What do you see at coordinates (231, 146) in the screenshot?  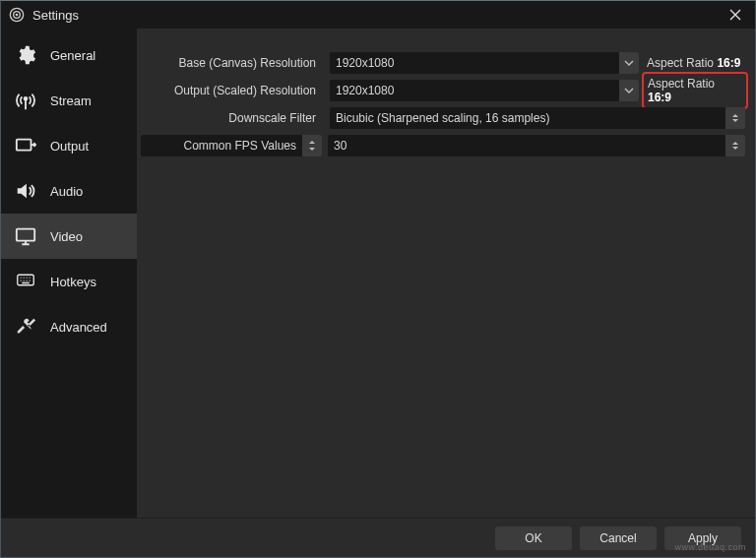 I see `fps-mode-select: Common FPS Values` at bounding box center [231, 146].